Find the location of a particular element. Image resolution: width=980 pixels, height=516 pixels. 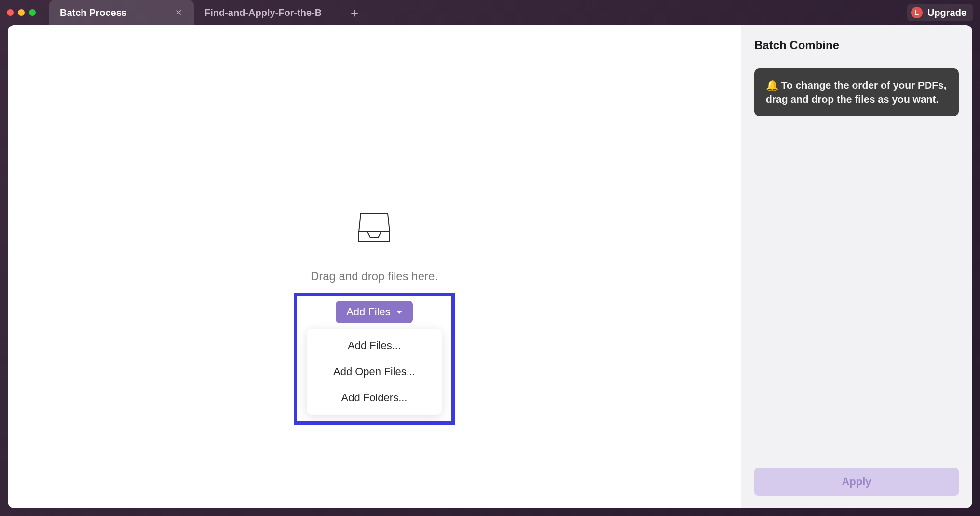

tab-document: Find-and-Apply-For-the-B is located at coordinates (266, 13).